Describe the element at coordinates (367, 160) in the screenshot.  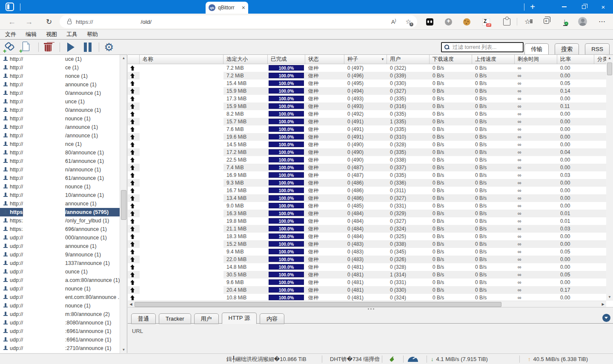
I see `torrent-row: 22.5 MiB100.0%做种0 (490)0 (338)0 B/s0 B/s…` at that location.